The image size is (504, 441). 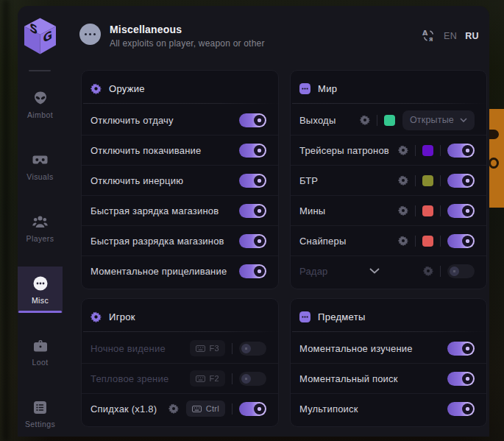 I want to click on sidebar-item-label: Players, so click(x=40, y=239).